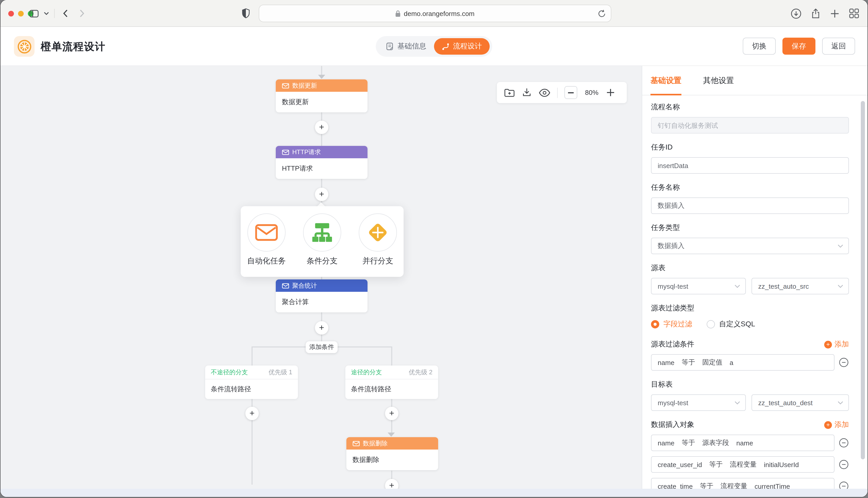  Describe the element at coordinates (34, 13) in the screenshot. I see `sidebar-icon` at that location.